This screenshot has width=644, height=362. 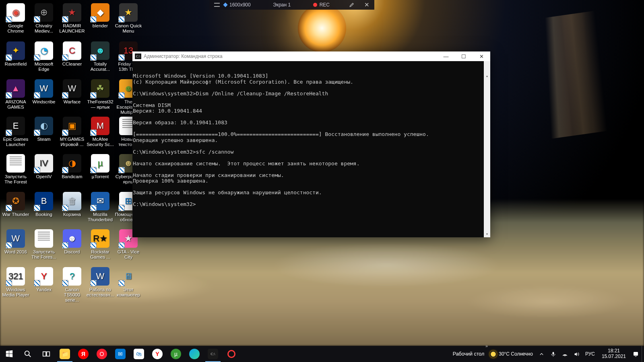 What do you see at coordinates (487, 76) in the screenshot?
I see `scroll-up-icon: ▴` at bounding box center [487, 76].